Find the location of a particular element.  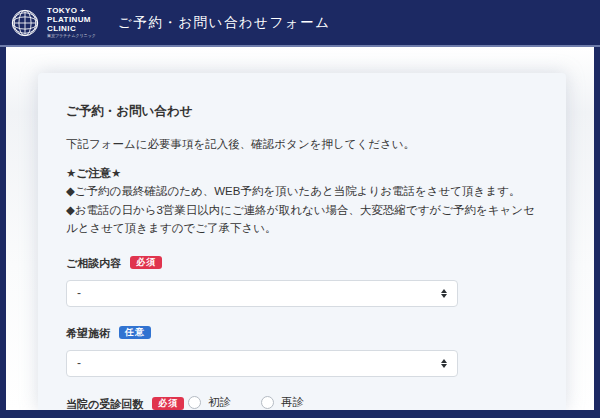

app-header: TOKYO + PLATINUM CLINIC 東京プラチナムクリニック ご予約… is located at coordinates (300, 24).